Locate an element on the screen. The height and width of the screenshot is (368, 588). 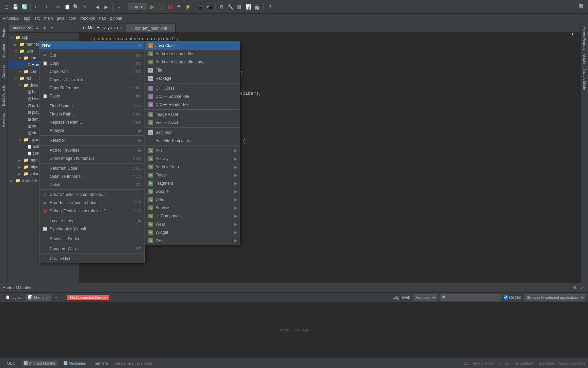
breadcrumb-com: com is located at coordinates (72, 18).